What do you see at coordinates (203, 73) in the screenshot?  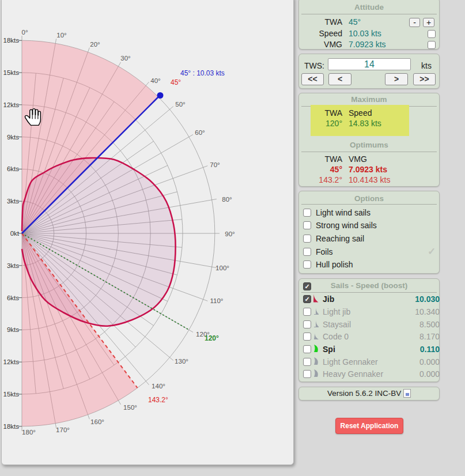 I see `svg-text: 45° : 10.03 kts` at bounding box center [203, 73].